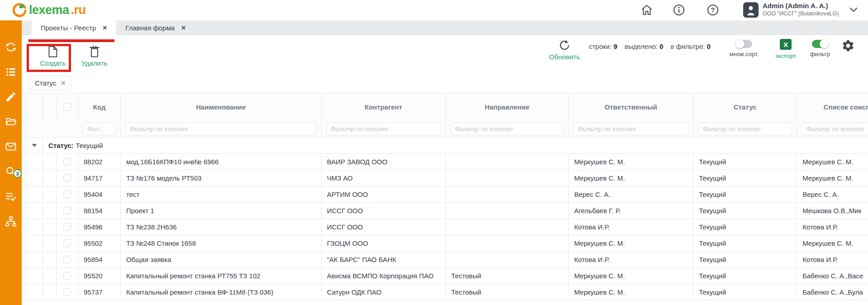 Image resolution: width=868 pixels, height=305 pixels. I want to click on filter-input-name, so click(221, 129).